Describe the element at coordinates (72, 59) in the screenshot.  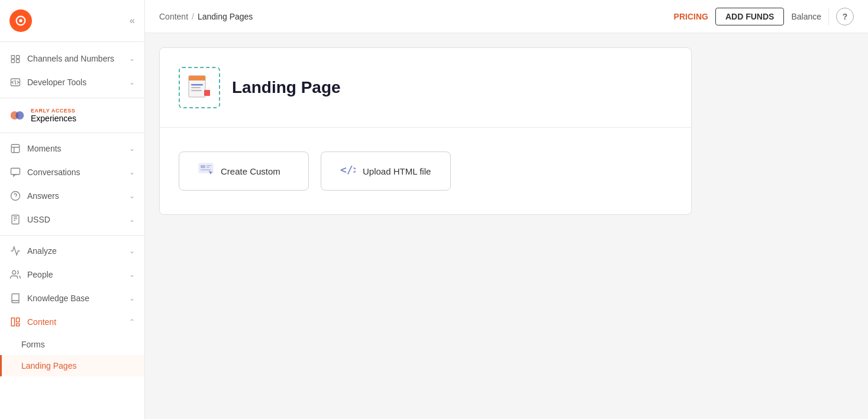
I see `sidebar-item-channels-numbers: Channels and Numbers ⌄` at that location.